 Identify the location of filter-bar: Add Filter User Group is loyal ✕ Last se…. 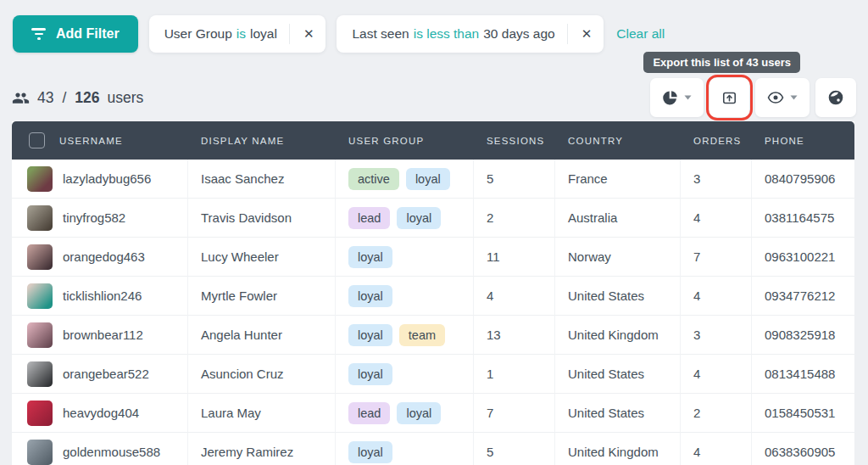
(434, 26).